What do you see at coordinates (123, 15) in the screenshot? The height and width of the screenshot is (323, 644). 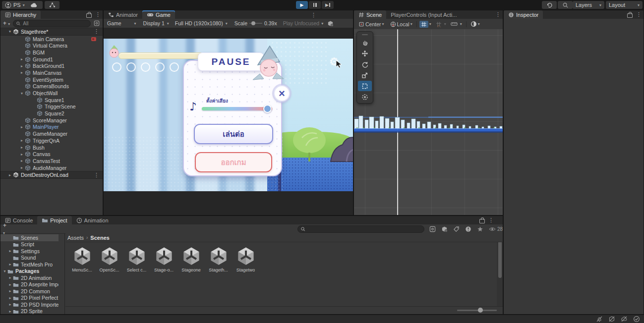 I see `tab-animator: Animator` at bounding box center [123, 15].